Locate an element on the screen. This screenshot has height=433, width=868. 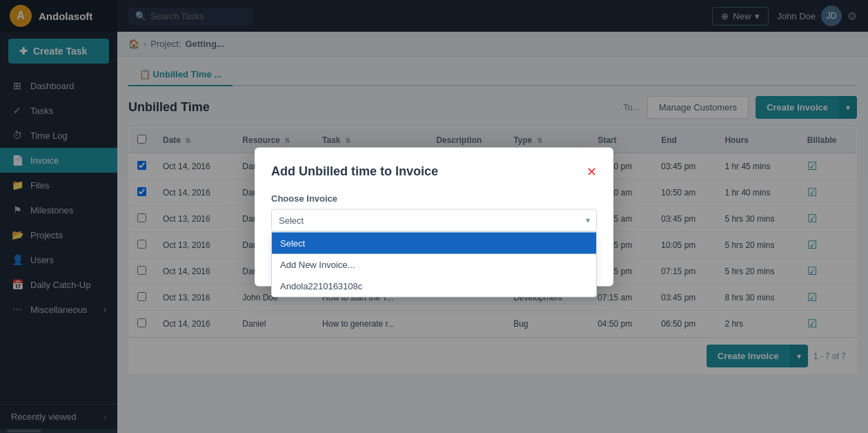
invoice-select-wrapper: Select Add New Invoice... Andola22101631… is located at coordinates (434, 220).